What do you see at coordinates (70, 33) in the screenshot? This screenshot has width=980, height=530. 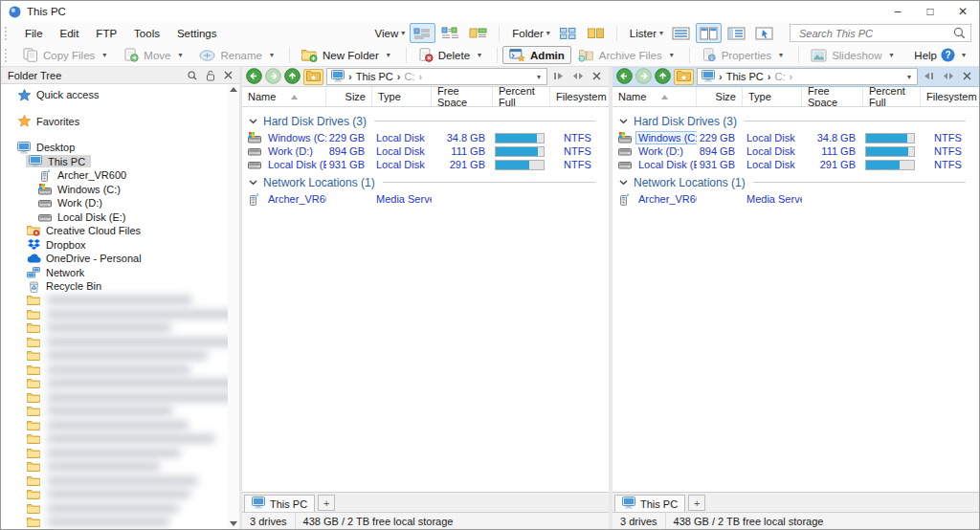 I see `menu-item-edit: Edit` at bounding box center [70, 33].